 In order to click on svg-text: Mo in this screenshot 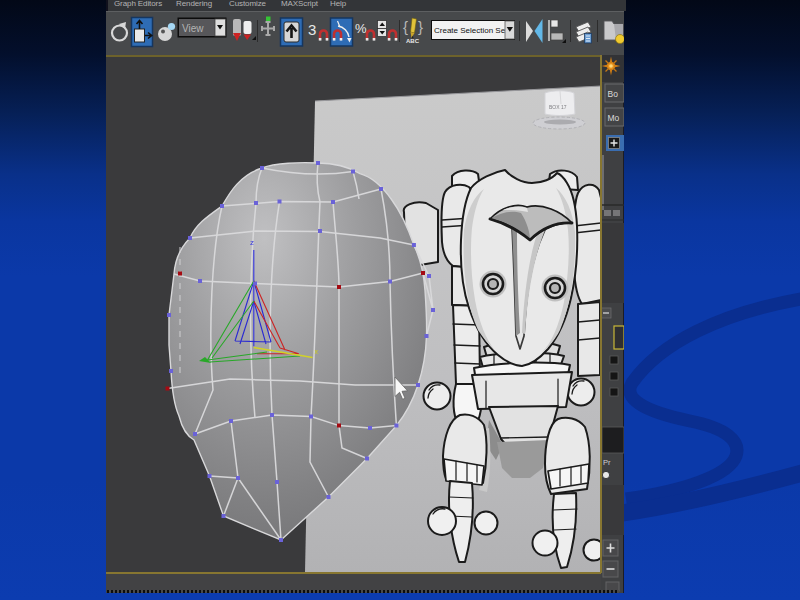, I will do `click(614, 118)`.